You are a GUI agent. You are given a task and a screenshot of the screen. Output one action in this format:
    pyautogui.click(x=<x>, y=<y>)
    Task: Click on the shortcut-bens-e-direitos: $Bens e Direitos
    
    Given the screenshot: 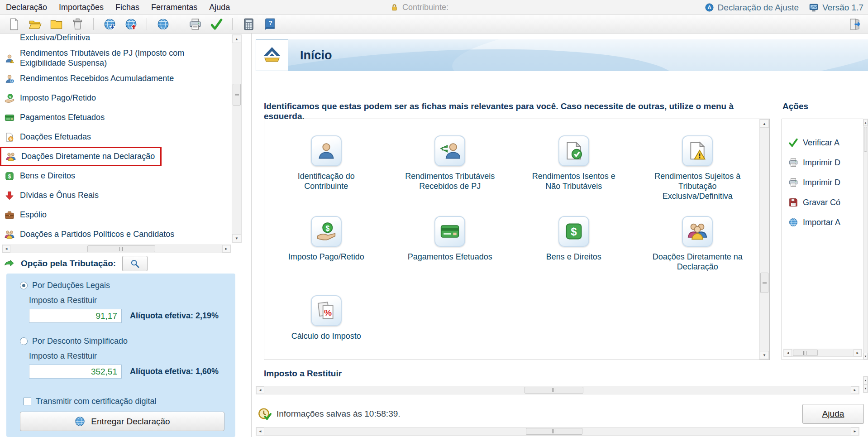 What is the action you would take?
    pyautogui.click(x=574, y=255)
    